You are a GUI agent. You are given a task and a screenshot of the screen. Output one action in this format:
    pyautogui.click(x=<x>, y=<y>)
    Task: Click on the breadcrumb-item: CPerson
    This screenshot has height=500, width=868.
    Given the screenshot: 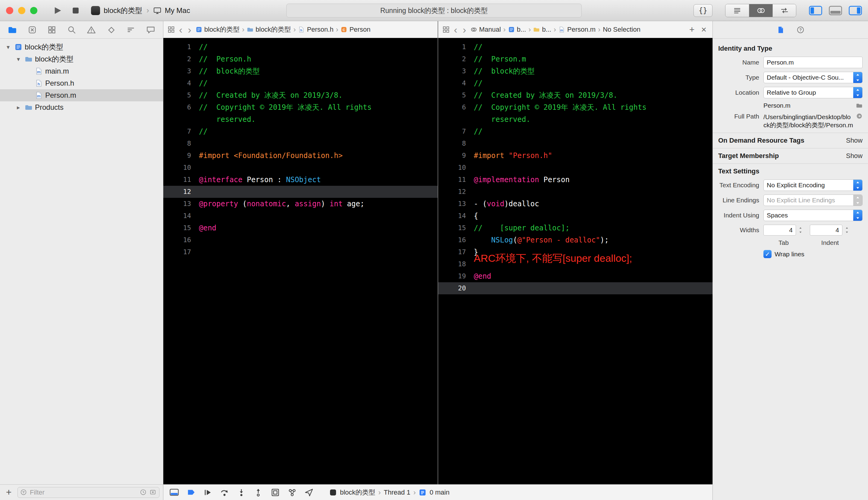 What is the action you would take?
    pyautogui.click(x=356, y=30)
    